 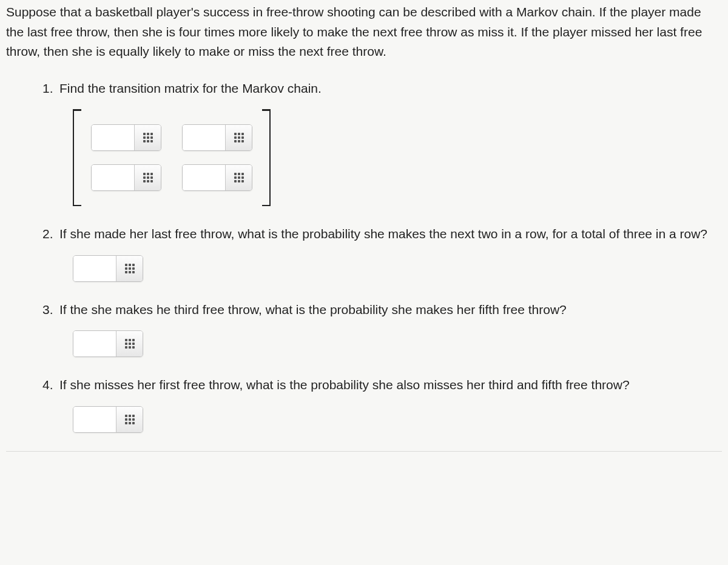 What do you see at coordinates (172, 158) in the screenshot?
I see `matrix-cells` at bounding box center [172, 158].